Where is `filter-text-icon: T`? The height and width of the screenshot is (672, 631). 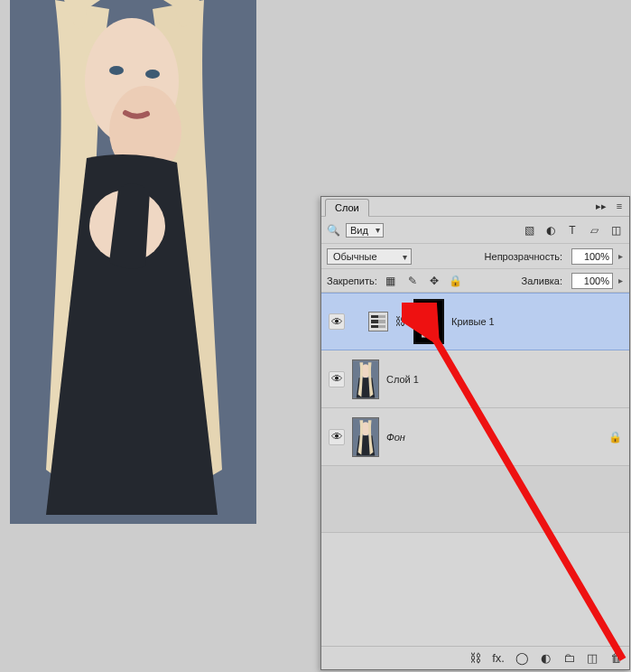 filter-text-icon: T is located at coordinates (572, 230).